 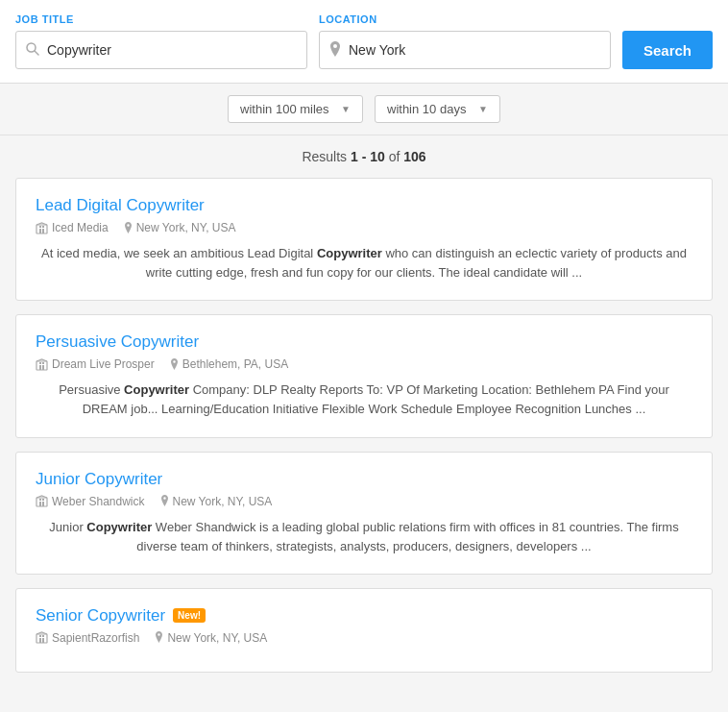 I want to click on distance-filter: within 100 miles ▼, so click(x=296, y=110).